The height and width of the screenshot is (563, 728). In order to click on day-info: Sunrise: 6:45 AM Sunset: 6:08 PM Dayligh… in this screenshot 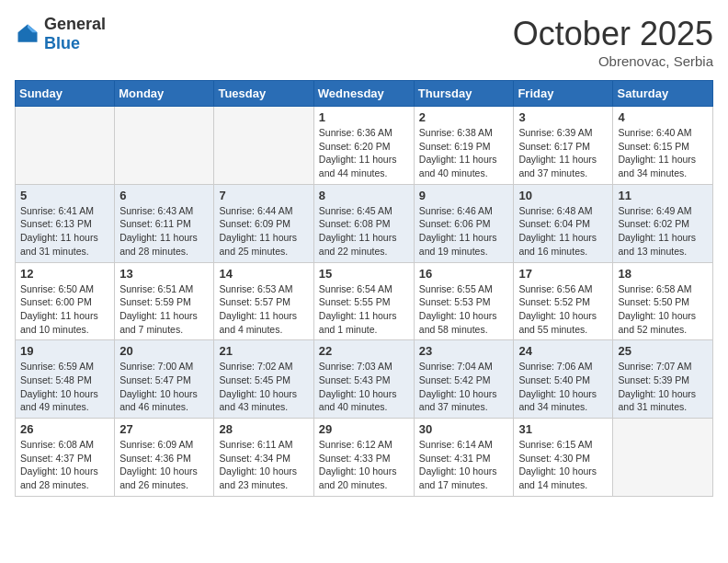, I will do `click(364, 232)`.